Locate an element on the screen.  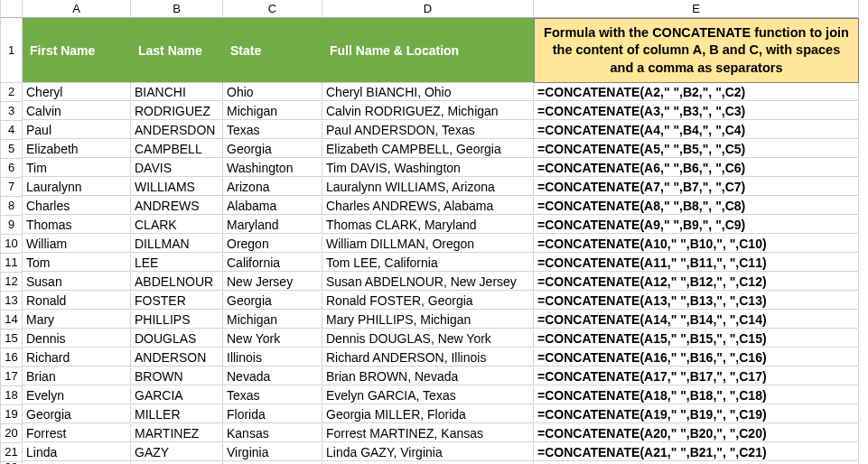
cell-state: Alabama is located at coordinates (273, 206).